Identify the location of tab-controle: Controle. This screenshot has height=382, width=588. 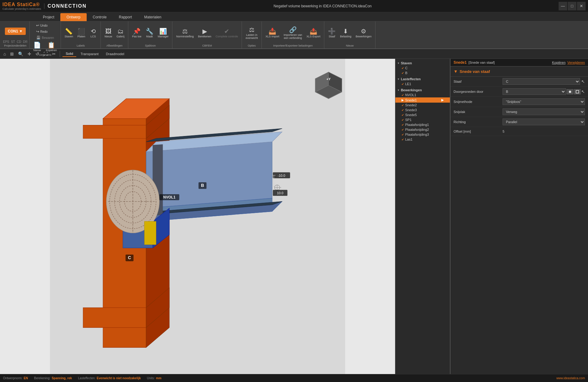
(100, 17).